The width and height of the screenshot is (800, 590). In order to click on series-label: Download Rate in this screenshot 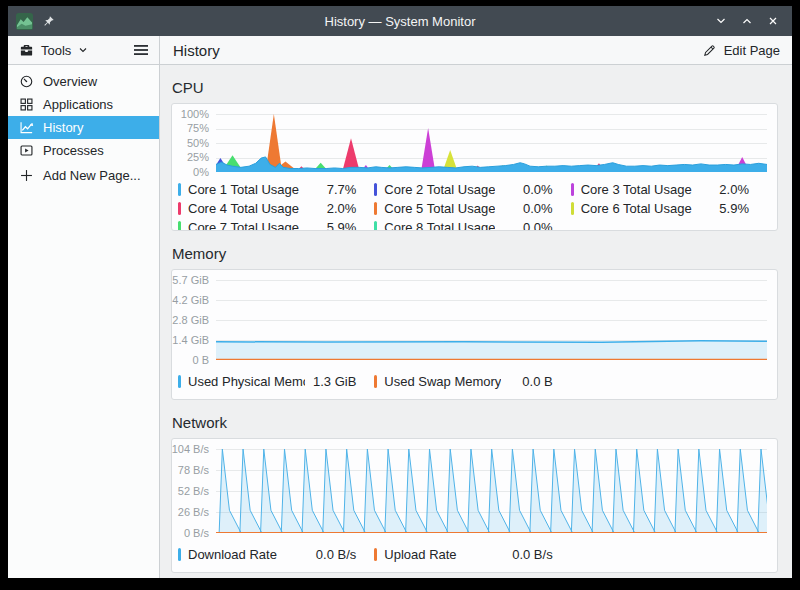, I will do `click(232, 554)`.